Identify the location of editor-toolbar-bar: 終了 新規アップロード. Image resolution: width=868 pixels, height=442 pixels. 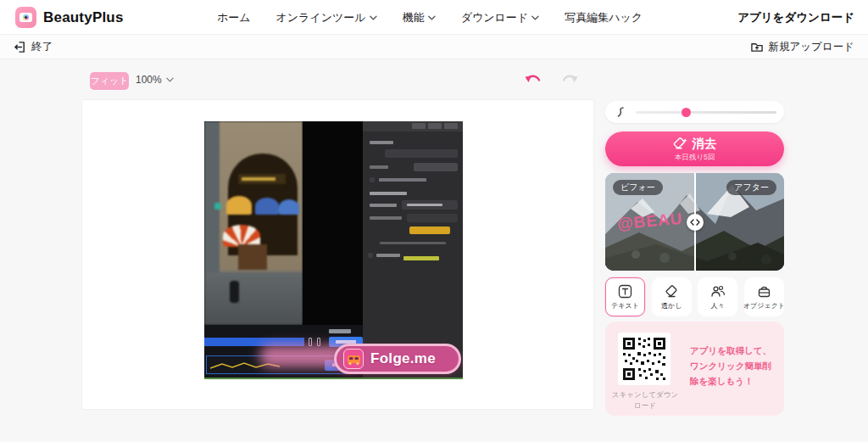
(434, 48).